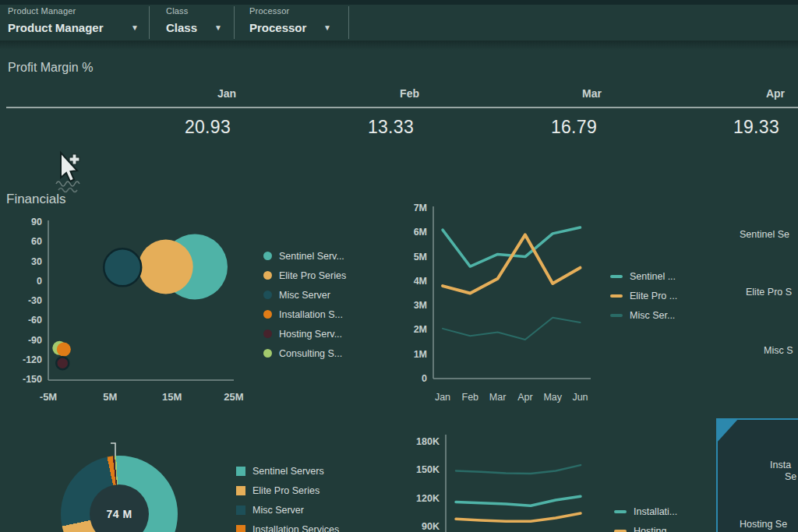 The image size is (798, 532). I want to click on y-tick-label: 7M, so click(421, 208).